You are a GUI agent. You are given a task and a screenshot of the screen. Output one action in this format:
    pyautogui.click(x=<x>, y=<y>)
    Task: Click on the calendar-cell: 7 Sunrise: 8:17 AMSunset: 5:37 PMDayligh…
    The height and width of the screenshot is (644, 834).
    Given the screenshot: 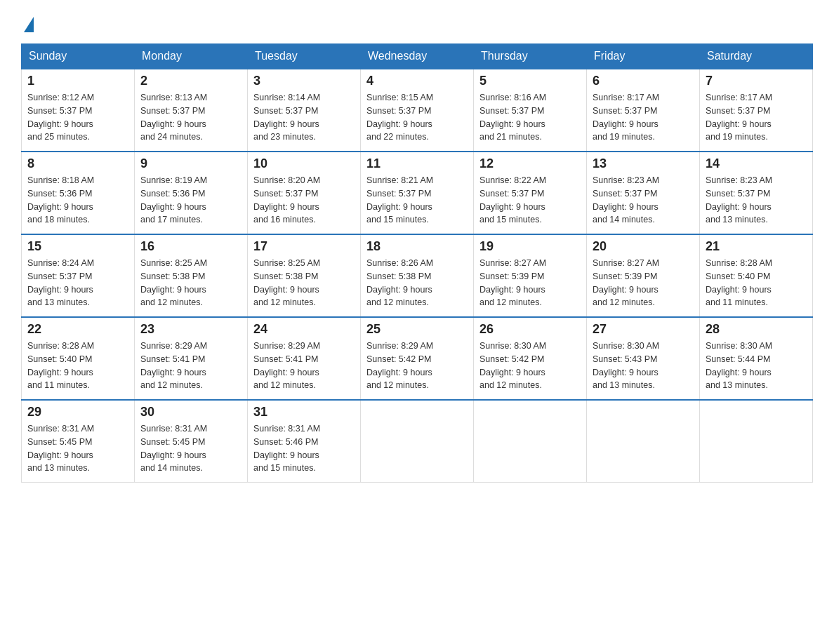 What is the action you would take?
    pyautogui.click(x=757, y=110)
    